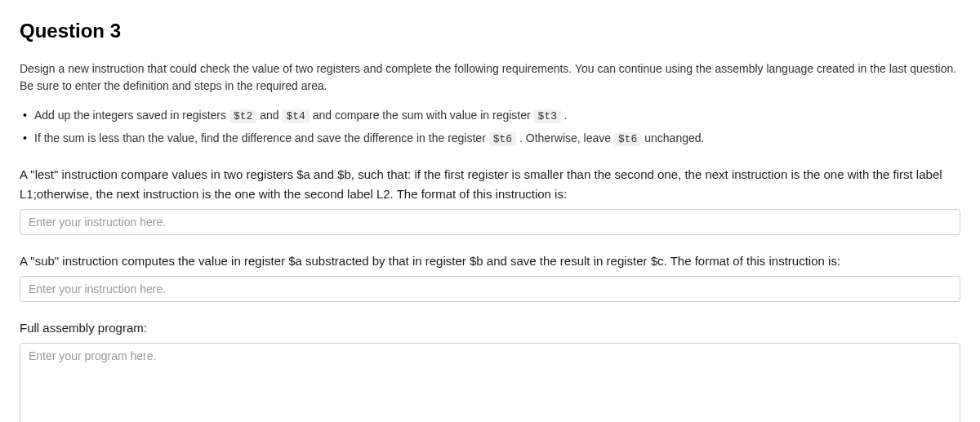 Image resolution: width=980 pixels, height=422 pixels. What do you see at coordinates (547, 116) in the screenshot?
I see `code-register: $t3` at bounding box center [547, 116].